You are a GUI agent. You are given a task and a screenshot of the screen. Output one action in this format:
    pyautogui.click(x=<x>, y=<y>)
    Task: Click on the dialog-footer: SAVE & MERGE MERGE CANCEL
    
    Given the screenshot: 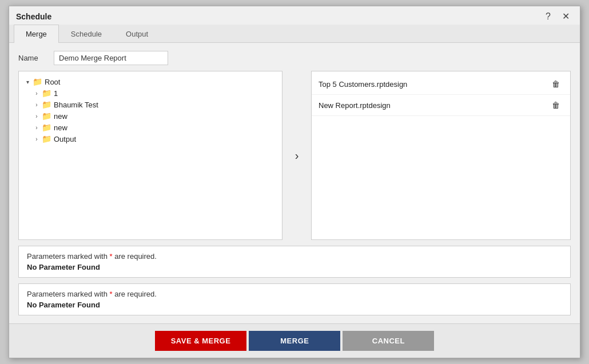 What is the action you would take?
    pyautogui.click(x=294, y=341)
    